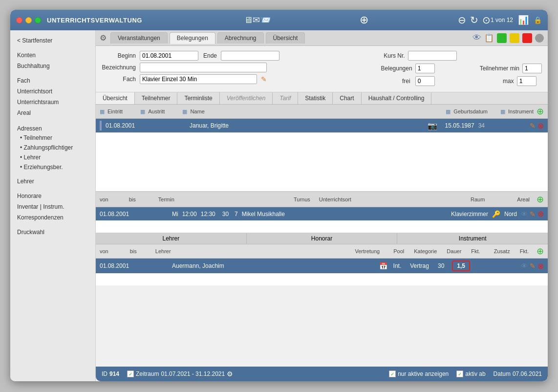 This screenshot has height=392, width=558. I want to click on zeitraum-gear-icon: ⚙, so click(230, 374).